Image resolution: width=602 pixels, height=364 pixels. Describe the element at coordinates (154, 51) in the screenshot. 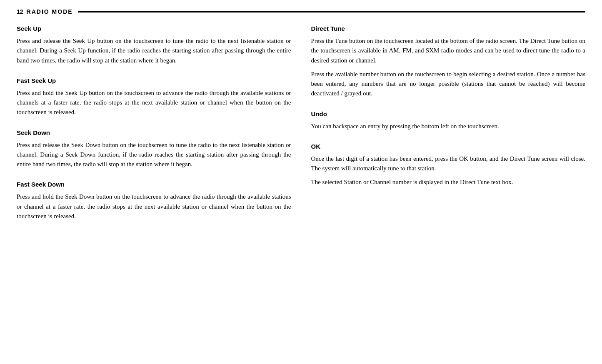

I see `body-seek-up: Press and release the Seek Up button on …` at that location.